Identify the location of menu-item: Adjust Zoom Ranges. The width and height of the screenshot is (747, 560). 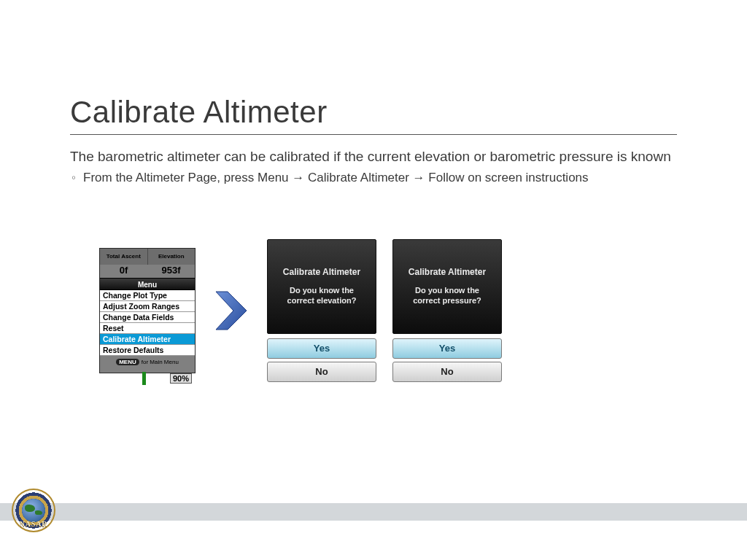
(147, 306).